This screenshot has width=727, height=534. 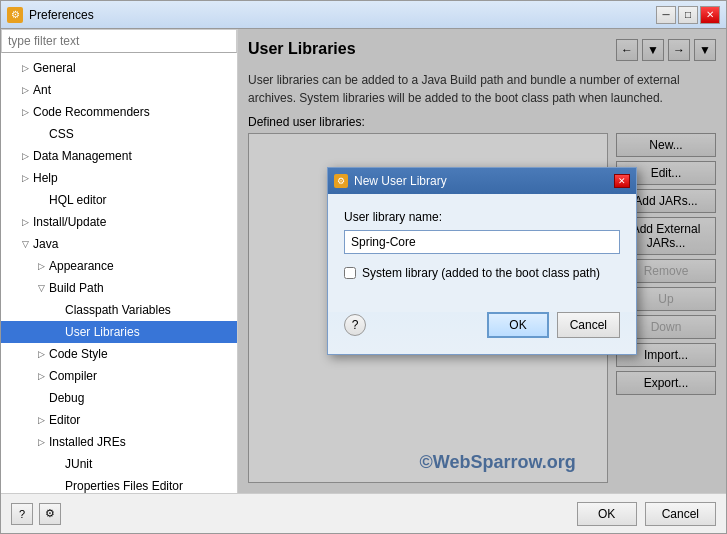 I want to click on tree-label-build-path: Build Path, so click(x=76, y=288).